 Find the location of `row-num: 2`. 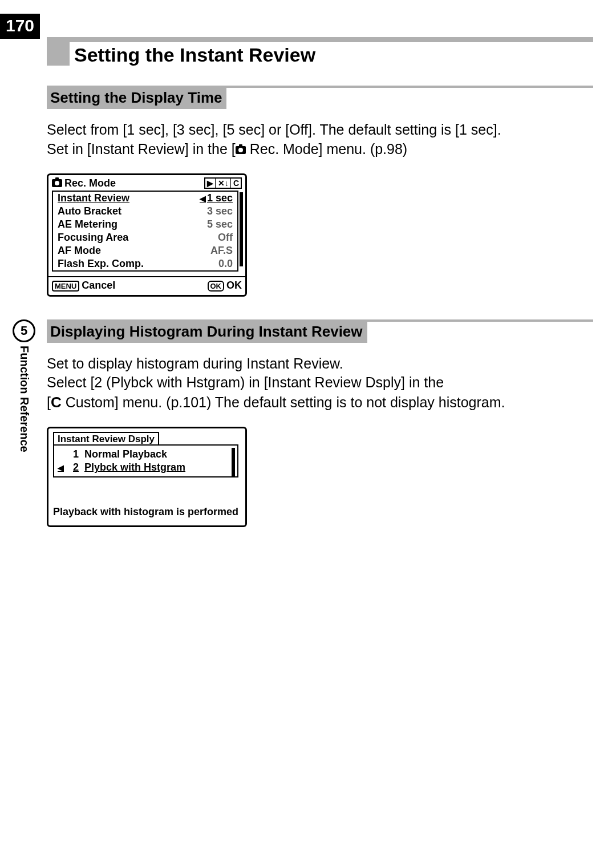

row-num: 2 is located at coordinates (72, 468).